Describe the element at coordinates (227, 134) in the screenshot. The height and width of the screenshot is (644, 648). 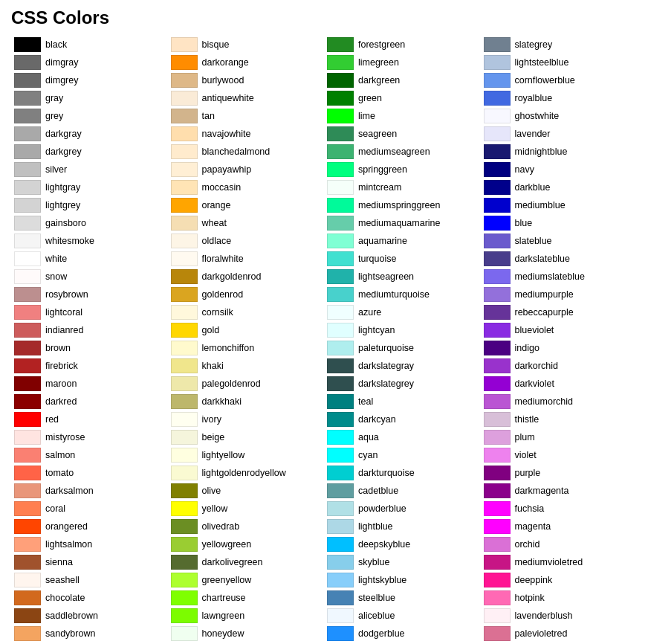
I see `color-name: navajowhite` at that location.